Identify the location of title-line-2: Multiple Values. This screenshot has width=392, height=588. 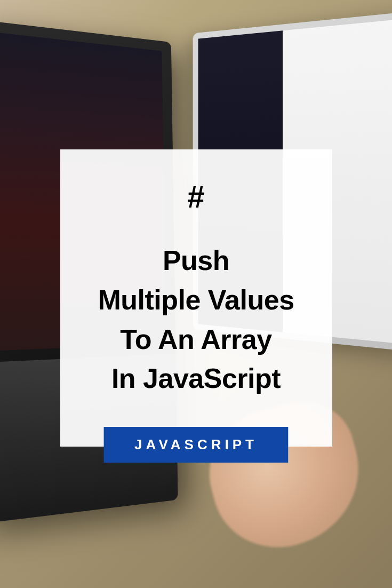
(196, 300).